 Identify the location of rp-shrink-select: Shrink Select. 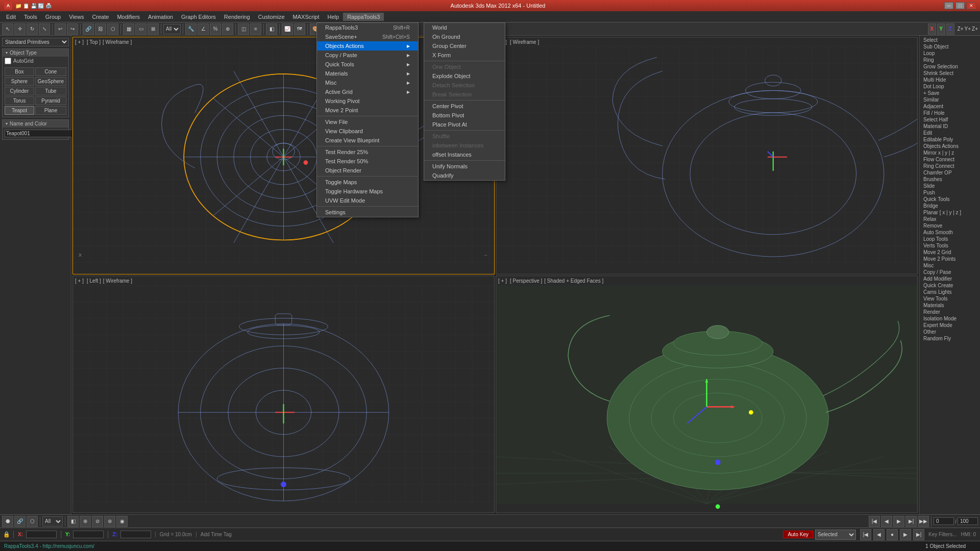
(949, 73).